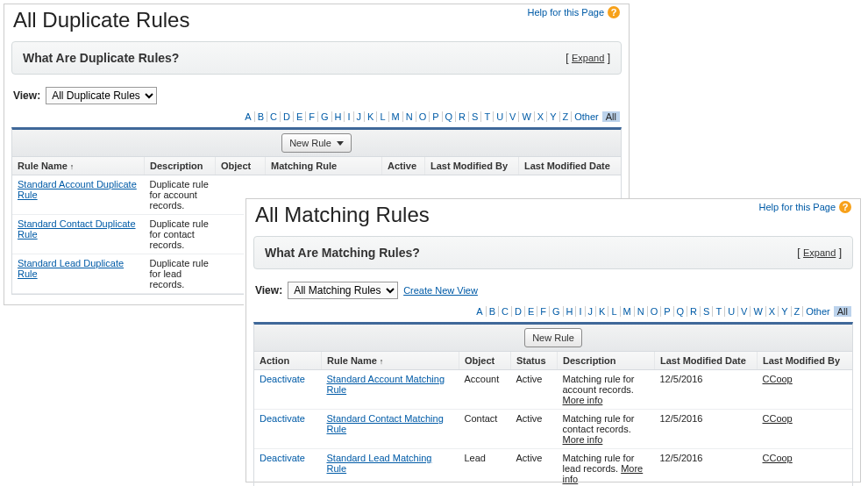 This screenshot has width=868, height=486. Describe the element at coordinates (181, 274) in the screenshot. I see `cell-description: Duplicate rule for lead records.` at that location.